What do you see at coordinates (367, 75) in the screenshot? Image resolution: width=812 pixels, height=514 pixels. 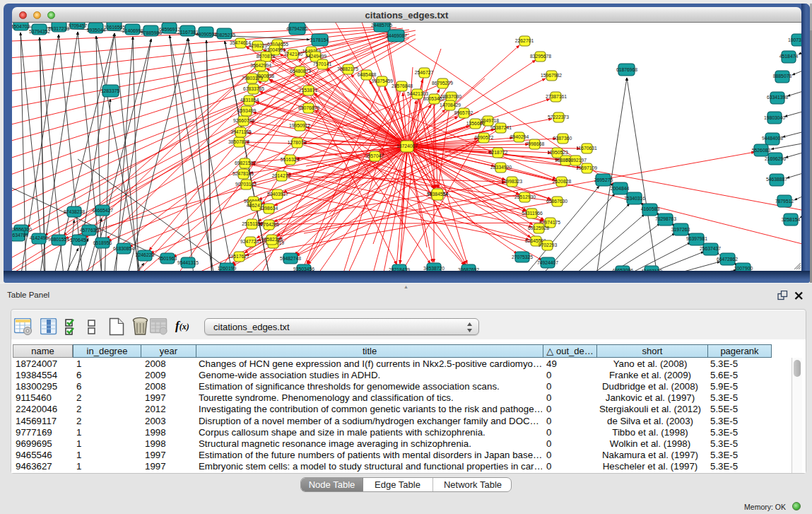 I see `svg-text: 6485488` at bounding box center [367, 75].